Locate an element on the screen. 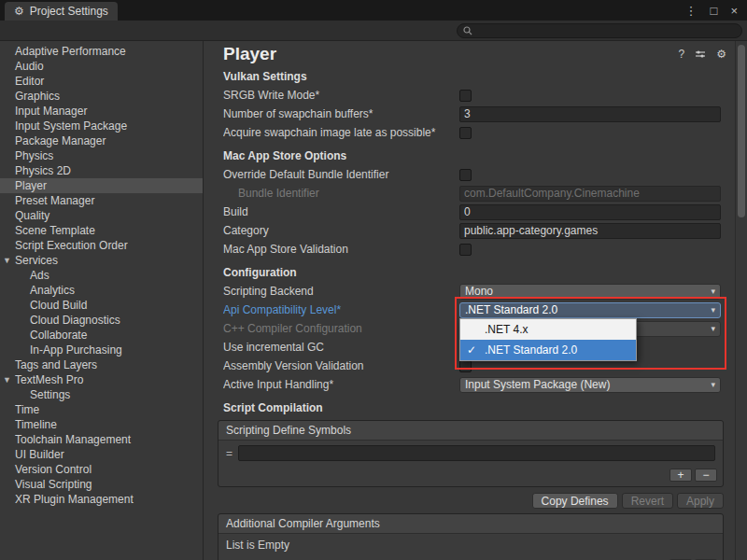  gear-icon: ⚙ is located at coordinates (721, 54).